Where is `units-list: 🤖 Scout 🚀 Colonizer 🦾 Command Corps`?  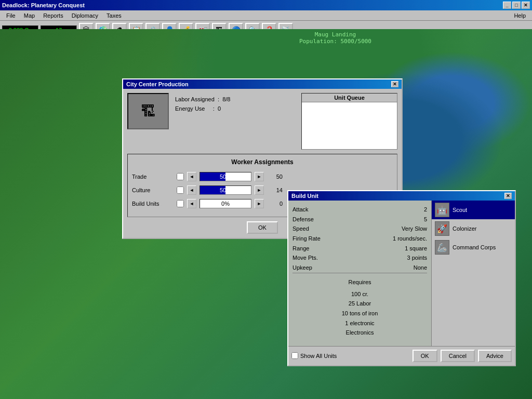 units-list: 🤖 Scout 🚀 Colonizer 🦾 Command Corps is located at coordinates (473, 273).